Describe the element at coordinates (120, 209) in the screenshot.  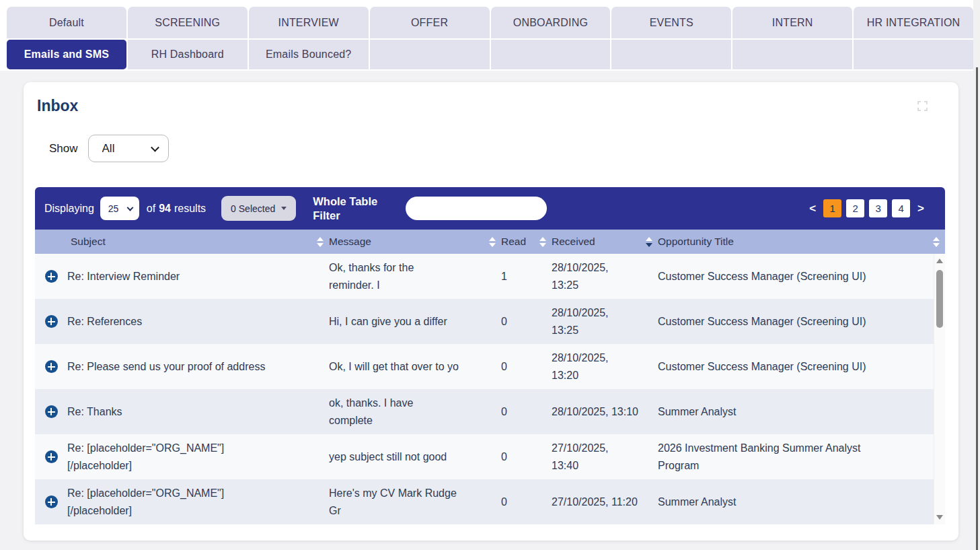
I see `page-size-select: 25` at that location.